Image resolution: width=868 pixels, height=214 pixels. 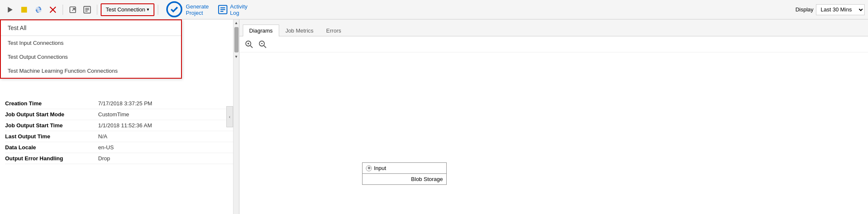 What do you see at coordinates (91, 57) in the screenshot?
I see `dropdown-item-test-output: Test Output Connections` at bounding box center [91, 57].